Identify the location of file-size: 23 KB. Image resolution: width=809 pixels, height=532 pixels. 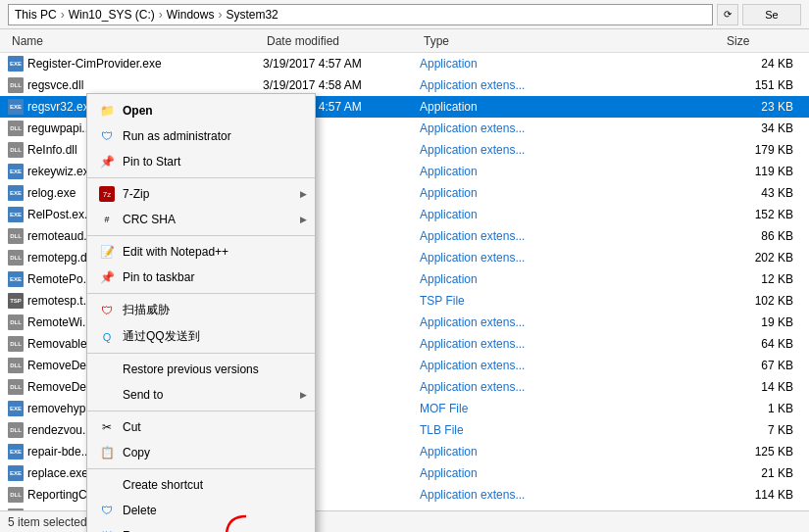
(762, 107).